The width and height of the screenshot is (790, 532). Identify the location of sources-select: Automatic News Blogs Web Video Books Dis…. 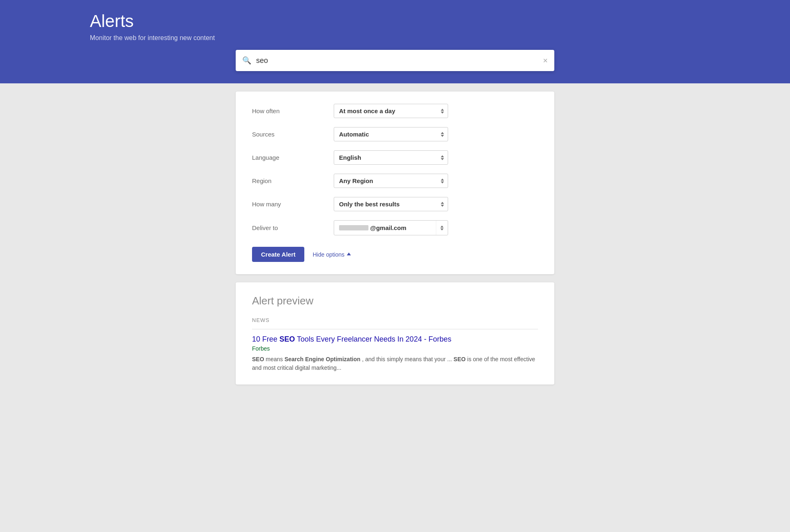
(391, 134).